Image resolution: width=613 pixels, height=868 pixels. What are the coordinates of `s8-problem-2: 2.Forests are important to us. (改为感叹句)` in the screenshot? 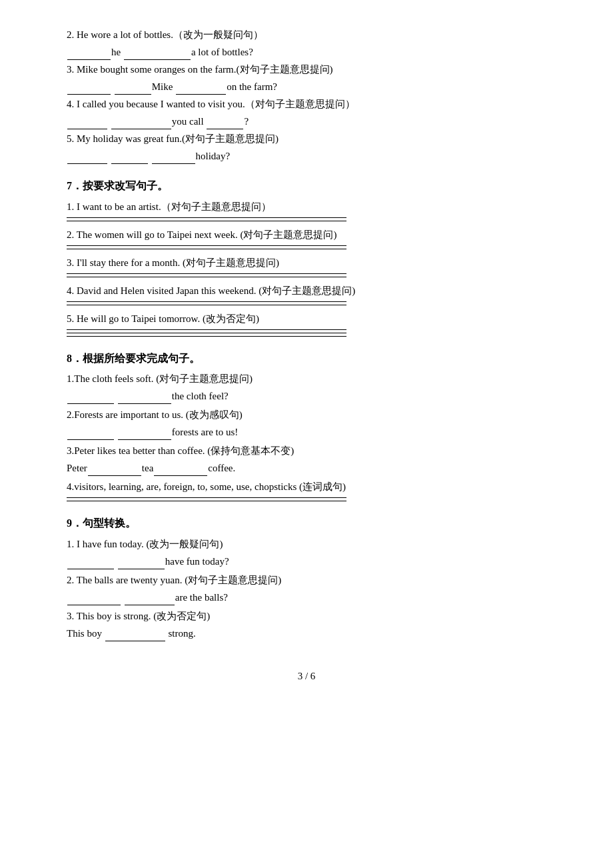 It's located at (306, 415).